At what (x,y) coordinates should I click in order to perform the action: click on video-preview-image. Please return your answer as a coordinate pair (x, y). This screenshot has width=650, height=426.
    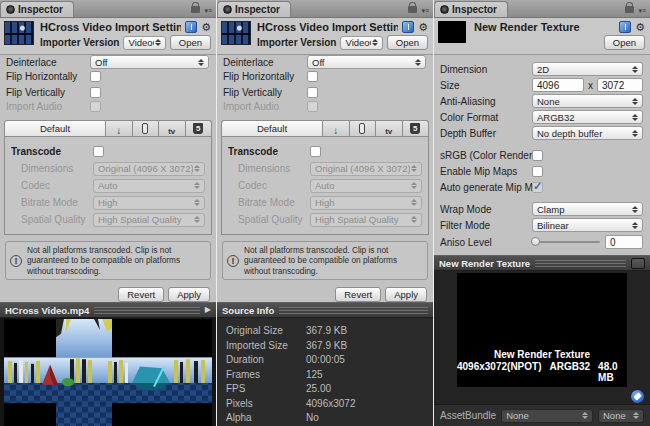
    Looking at the image, I should click on (108, 372).